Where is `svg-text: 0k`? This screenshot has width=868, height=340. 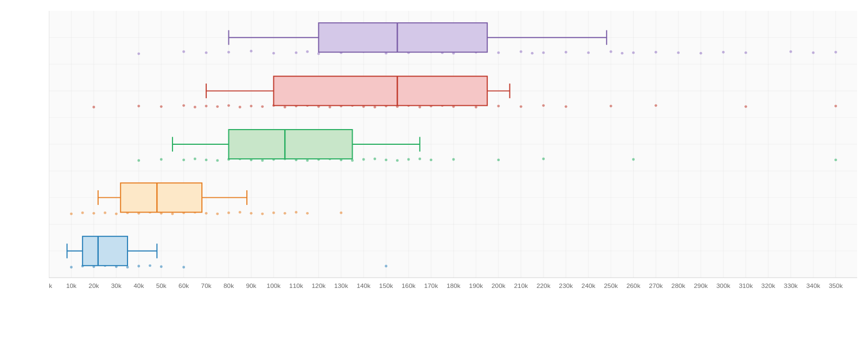
svg-text: 0k is located at coordinates (50, 285).